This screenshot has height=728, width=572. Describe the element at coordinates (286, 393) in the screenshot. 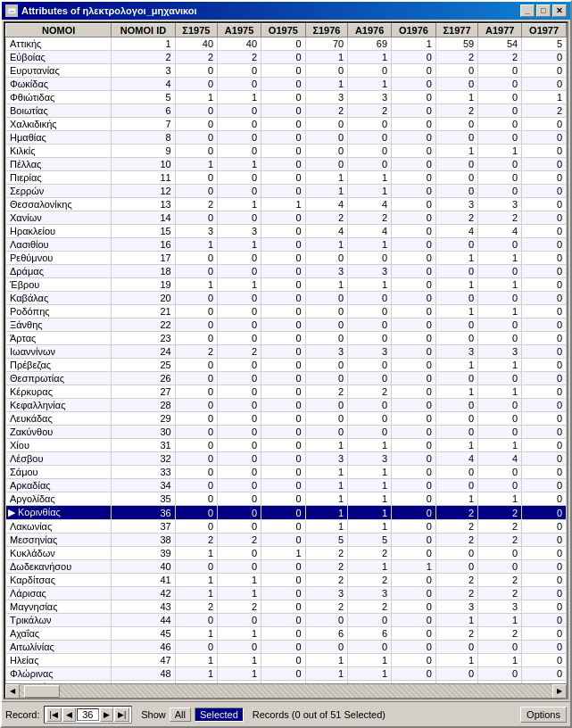

I see `table-row: Κέρκυρας27000220110` at that location.